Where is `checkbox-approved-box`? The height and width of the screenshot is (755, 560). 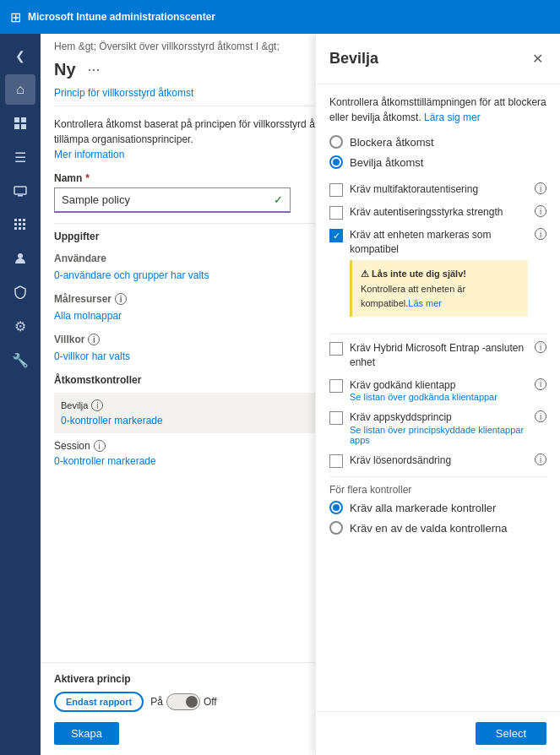 checkbox-approved-box is located at coordinates (336, 386).